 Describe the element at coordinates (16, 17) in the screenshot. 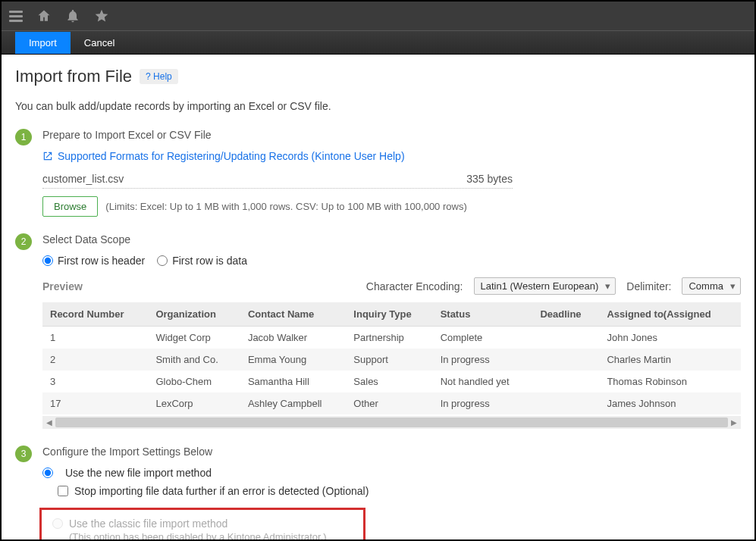

I see `menu-icon` at that location.